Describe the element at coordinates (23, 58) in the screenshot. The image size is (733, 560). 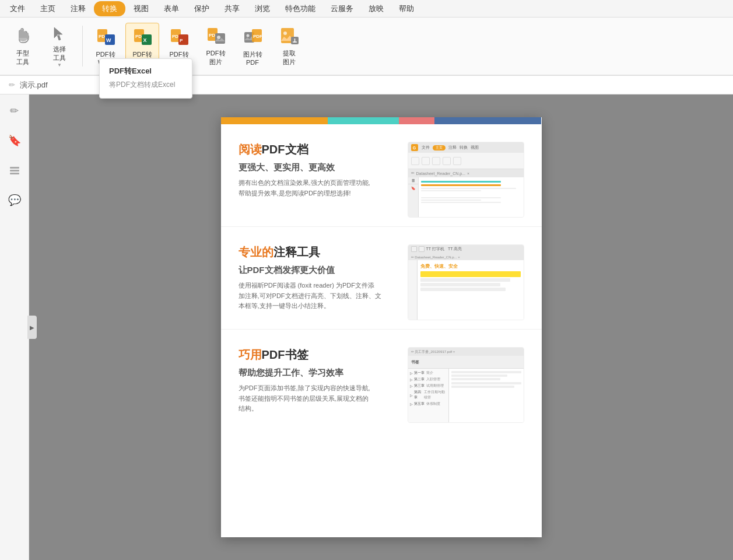
I see `hand-tool-label: 手型 工具` at that location.